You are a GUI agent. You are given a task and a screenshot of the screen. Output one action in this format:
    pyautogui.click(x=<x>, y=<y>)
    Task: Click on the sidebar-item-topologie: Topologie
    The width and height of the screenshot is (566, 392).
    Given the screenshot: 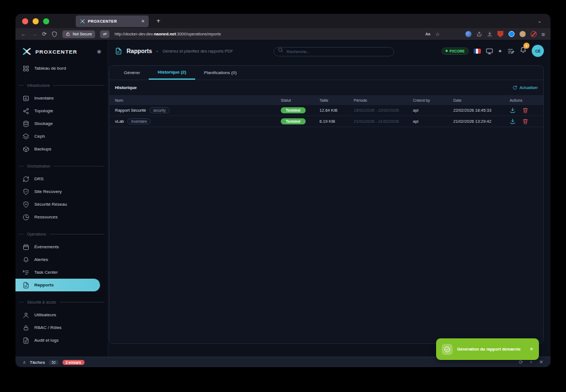 What is the action you would take?
    pyautogui.click(x=62, y=111)
    